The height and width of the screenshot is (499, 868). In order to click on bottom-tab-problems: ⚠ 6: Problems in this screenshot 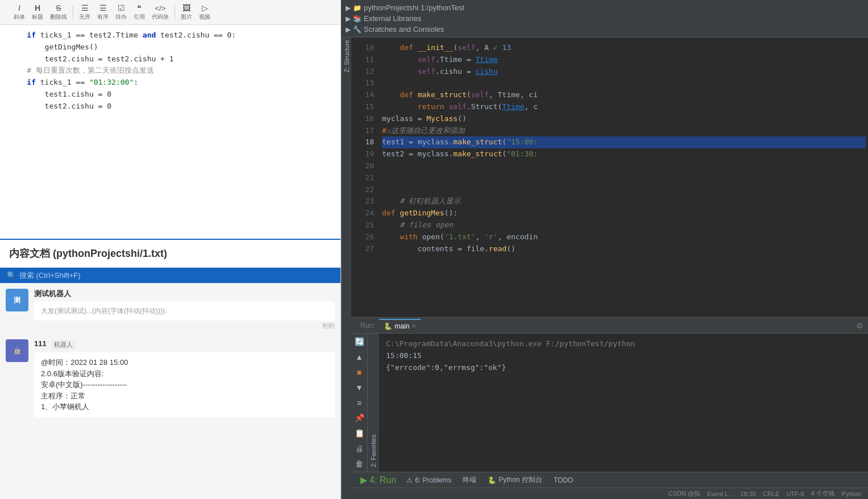, I will do `click(429, 480)`.